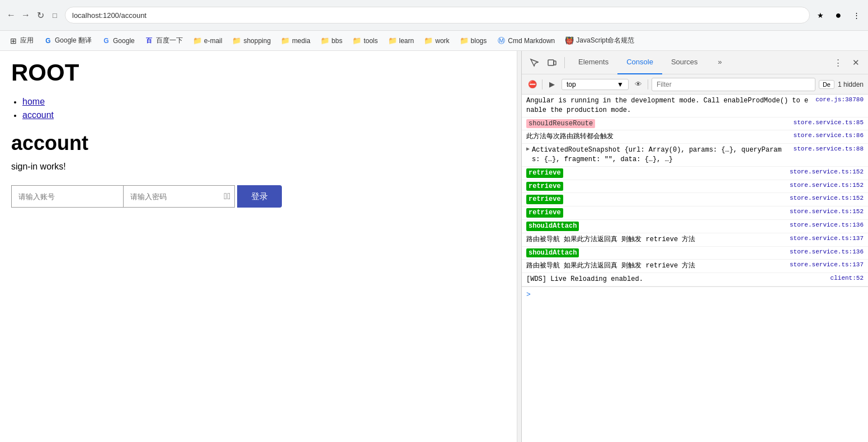  I want to click on bookmark-google-translate: G Google 翻译, so click(68, 40).